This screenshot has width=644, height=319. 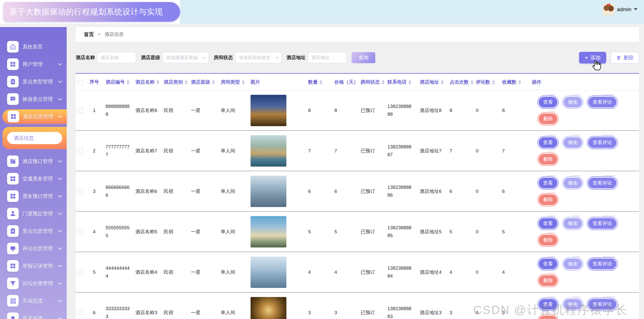 What do you see at coordinates (319, 82) in the screenshot?
I see `column-header: 数量` at bounding box center [319, 82].